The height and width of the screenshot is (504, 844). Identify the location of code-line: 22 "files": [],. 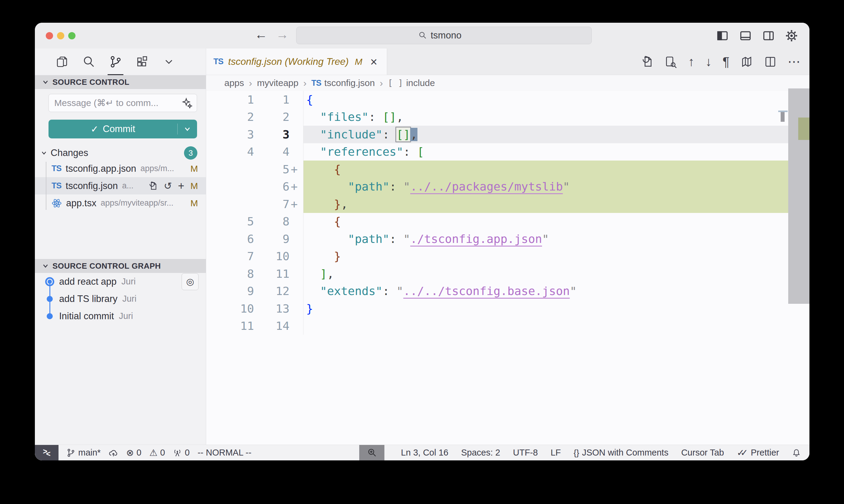
(508, 117).